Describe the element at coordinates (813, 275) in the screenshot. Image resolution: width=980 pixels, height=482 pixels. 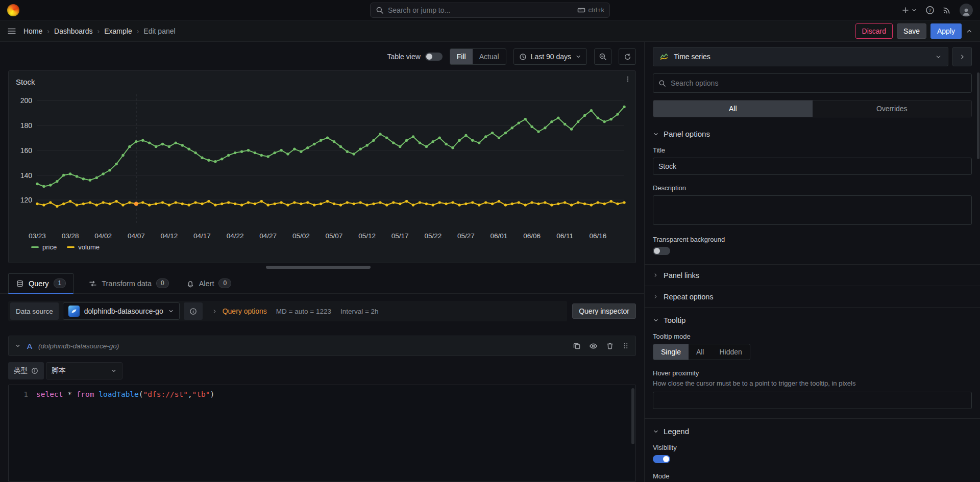
I see `panel-links-section: Panel links` at that location.